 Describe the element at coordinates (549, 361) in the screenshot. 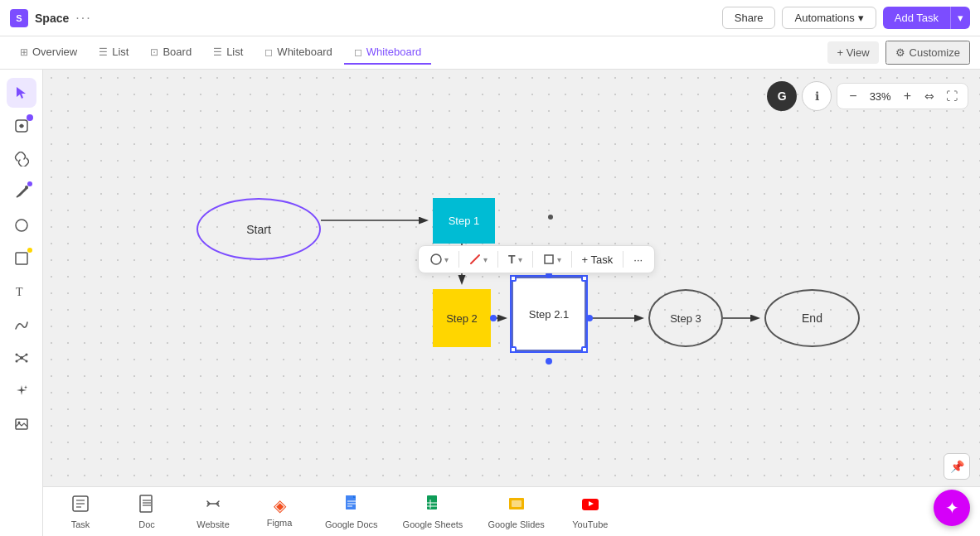

I see `conn-dot-bottom` at that location.